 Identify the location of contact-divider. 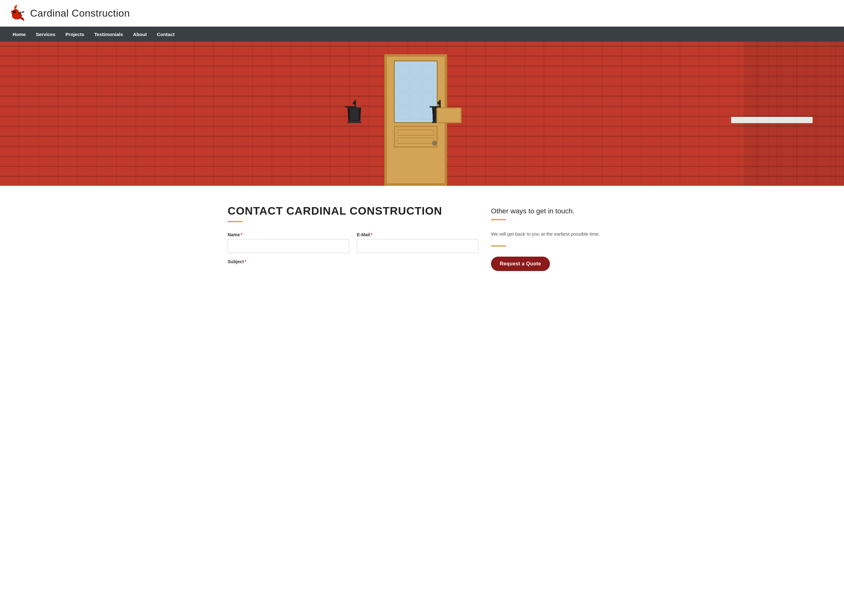
(235, 221).